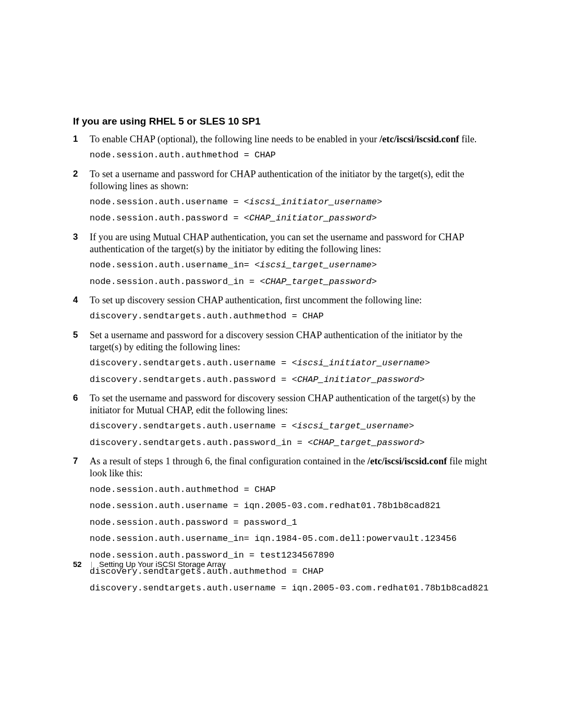  What do you see at coordinates (169, 218) in the screenshot?
I see `code-plain: node.session.auth.password = <` at bounding box center [169, 218].